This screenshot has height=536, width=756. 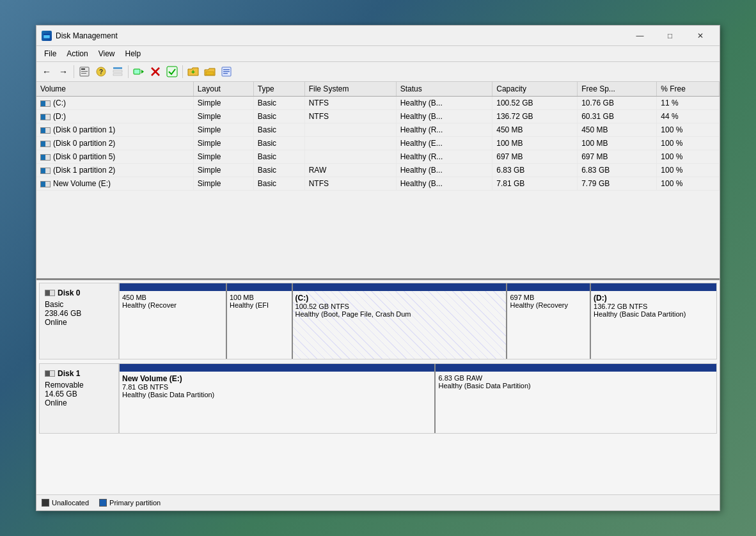 What do you see at coordinates (278, 398) in the screenshot?
I see `disk1-part-e: New Volume (E:) 7.81 GB NTFS Healthy (Ba…` at bounding box center [278, 398].